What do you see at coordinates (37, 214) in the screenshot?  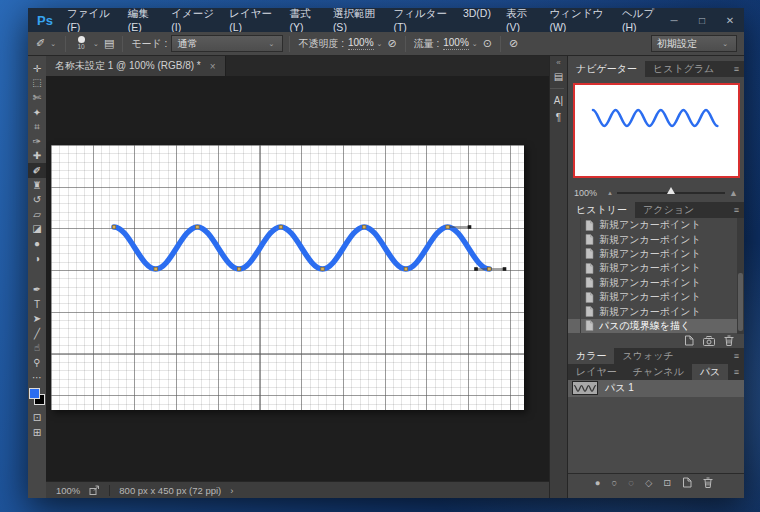 I see `eraser-tool: ▱` at bounding box center [37, 214].